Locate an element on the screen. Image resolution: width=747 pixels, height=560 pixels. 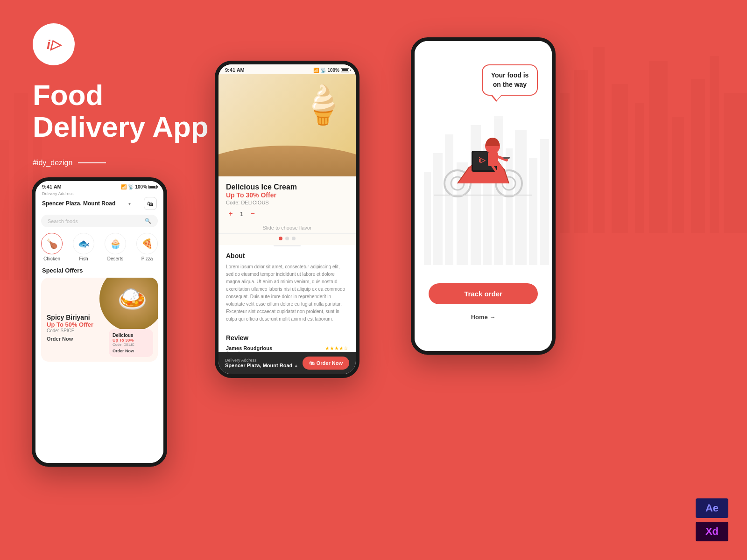
signal2-icon: 📡 is located at coordinates (323, 70).